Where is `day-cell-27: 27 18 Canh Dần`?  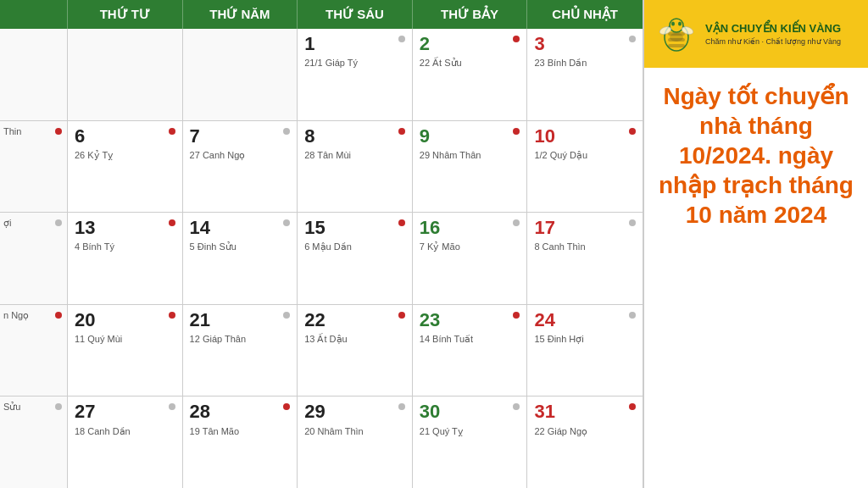 day-cell-27: 27 18 Canh Dần is located at coordinates (125, 442).